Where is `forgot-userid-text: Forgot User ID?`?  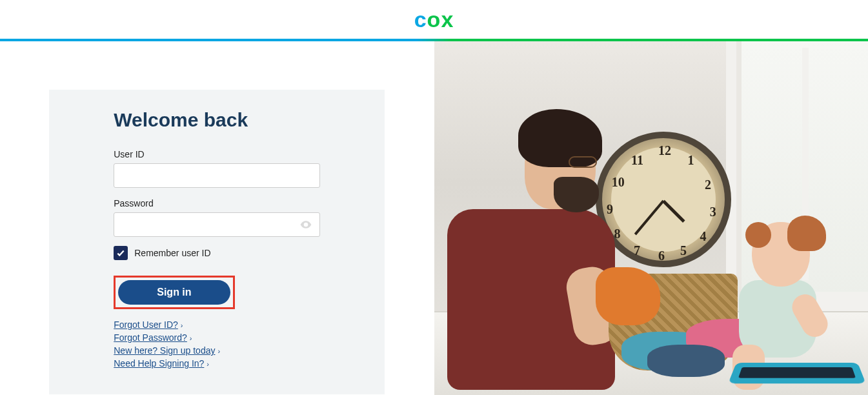
forgot-userid-text: Forgot User ID? is located at coordinates (146, 325).